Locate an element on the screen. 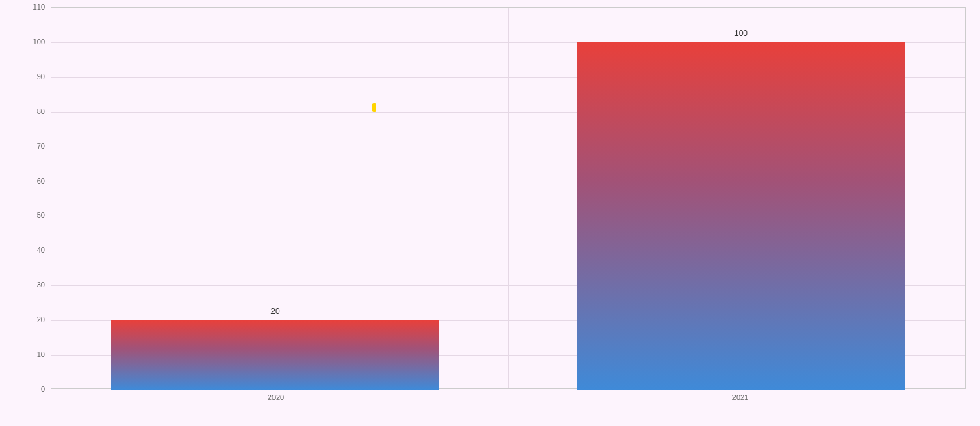  bar-label-2021: 100 is located at coordinates (741, 33).